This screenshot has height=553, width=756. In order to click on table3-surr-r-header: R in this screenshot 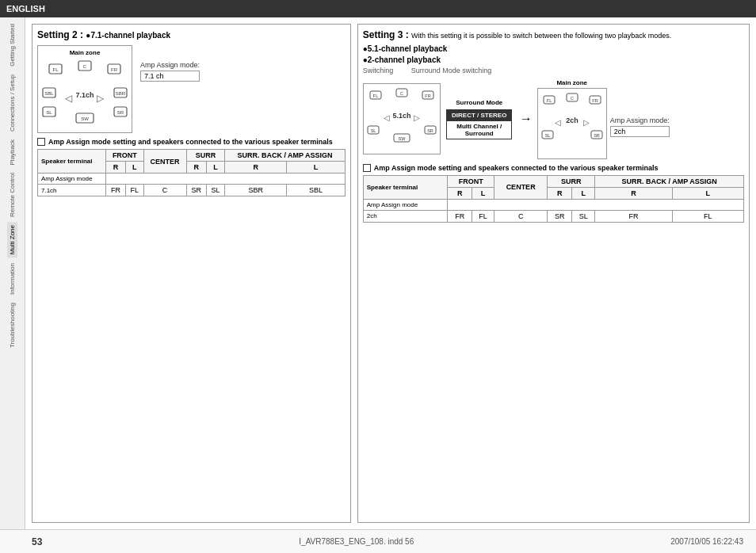, I will do `click(559, 193)`.